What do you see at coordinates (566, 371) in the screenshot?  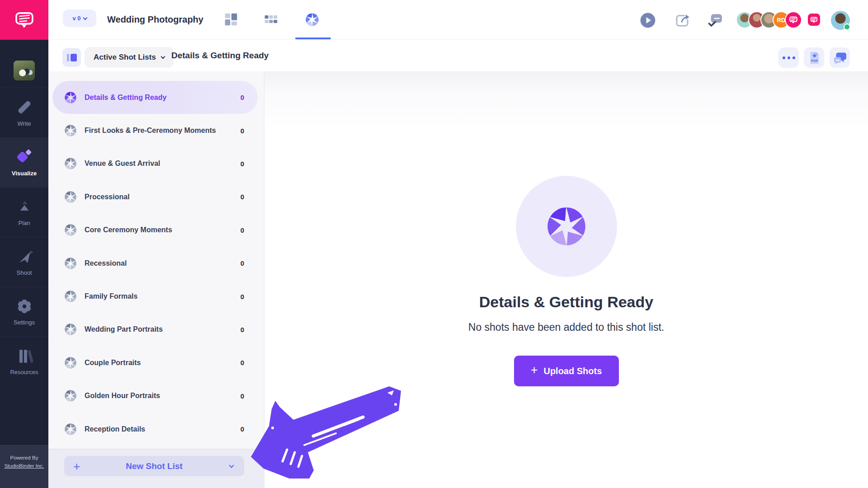 I see `upload-shots-button: + Upload Shots` at bounding box center [566, 371].